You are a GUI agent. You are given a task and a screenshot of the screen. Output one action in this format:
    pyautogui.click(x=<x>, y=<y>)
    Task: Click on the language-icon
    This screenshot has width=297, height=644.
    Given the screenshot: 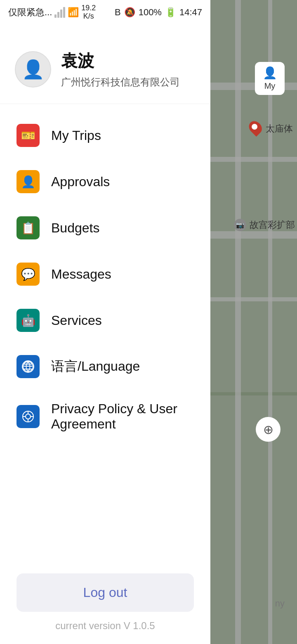 What is the action you would take?
    pyautogui.click(x=28, y=367)
    